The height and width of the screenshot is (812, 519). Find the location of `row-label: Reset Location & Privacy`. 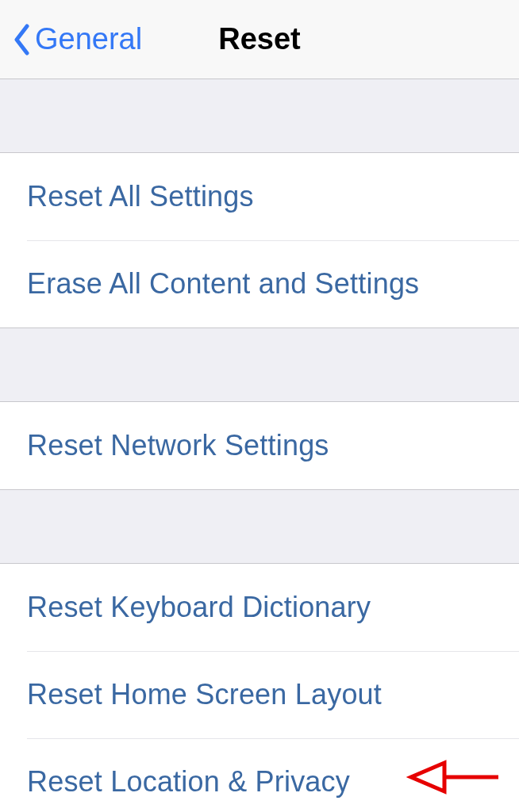

row-label: Reset Location & Privacy is located at coordinates (189, 782).